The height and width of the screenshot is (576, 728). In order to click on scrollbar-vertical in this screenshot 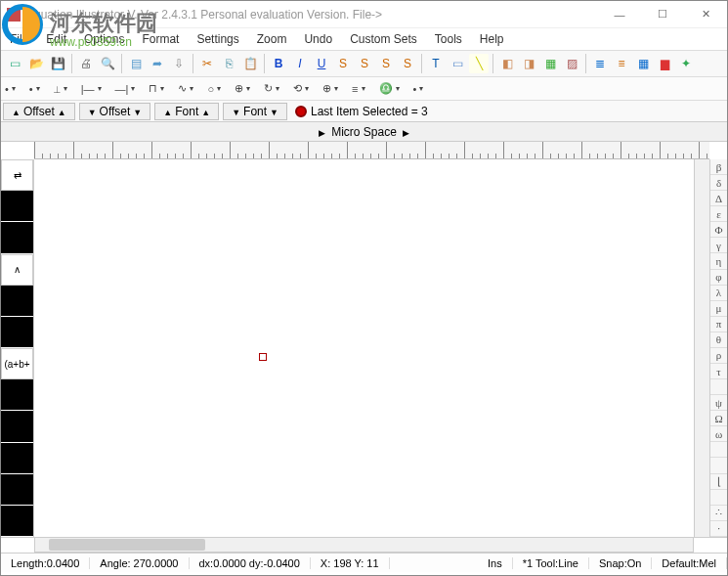, I will do `click(702, 348)`.